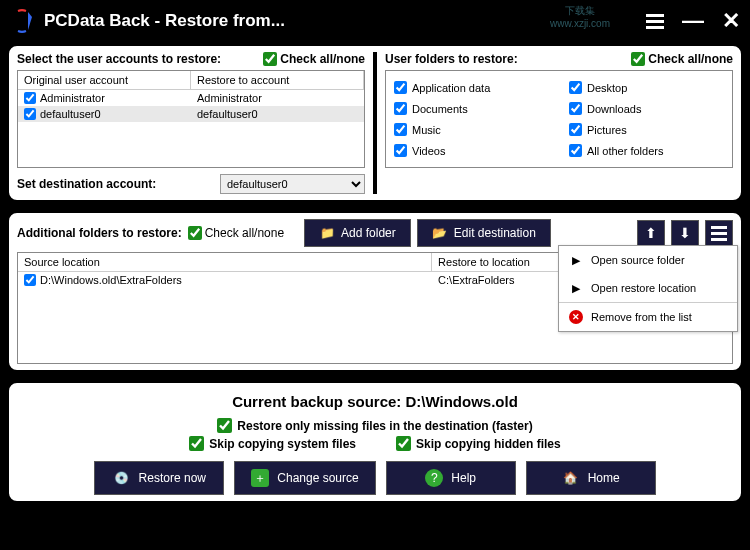 This screenshot has height=550, width=750. Describe the element at coordinates (358, 233) in the screenshot. I see `add-folder-button: 📁 Add folder` at that location.